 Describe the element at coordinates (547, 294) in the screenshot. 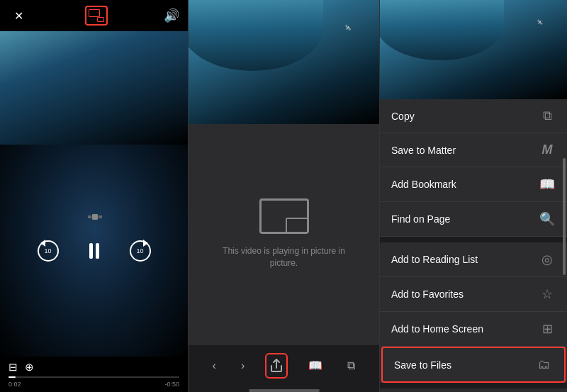

I see `favorites-icon: ☆` at that location.